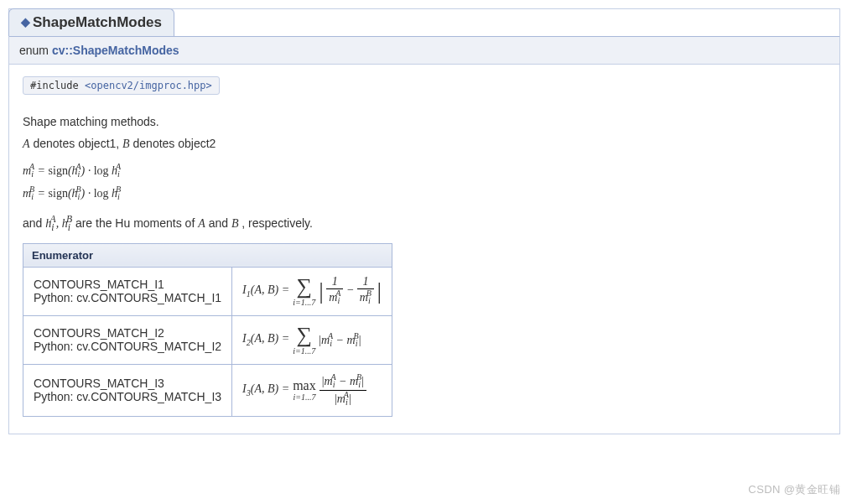 The width and height of the screenshot is (852, 504). I want to click on signature-namespace: cv::ShapeMatchModes, so click(116, 50).